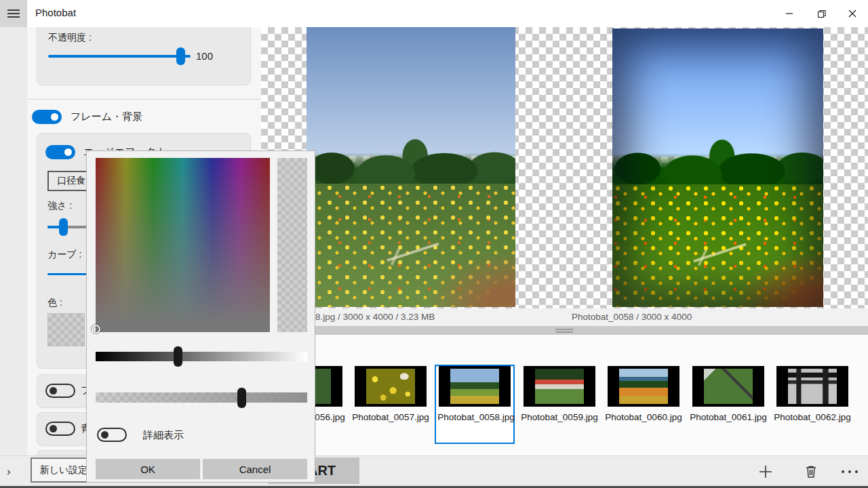 The image size is (868, 488). What do you see at coordinates (205, 56) in the screenshot?
I see `opacity-value: 100` at bounding box center [205, 56].